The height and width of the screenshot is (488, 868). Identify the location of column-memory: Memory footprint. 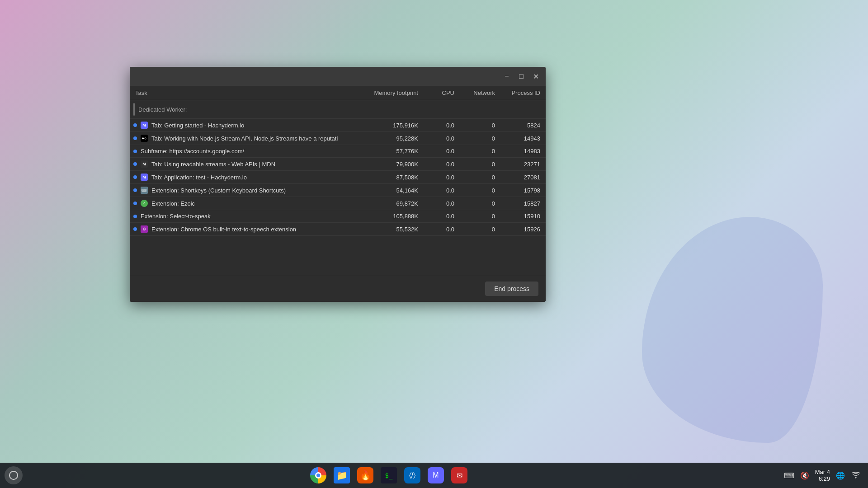
(392, 93).